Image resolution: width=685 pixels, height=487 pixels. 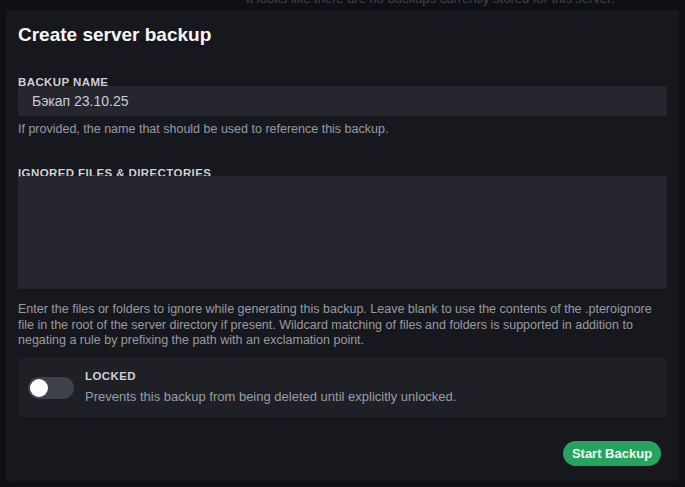 I want to click on backup-name-input, so click(x=342, y=101).